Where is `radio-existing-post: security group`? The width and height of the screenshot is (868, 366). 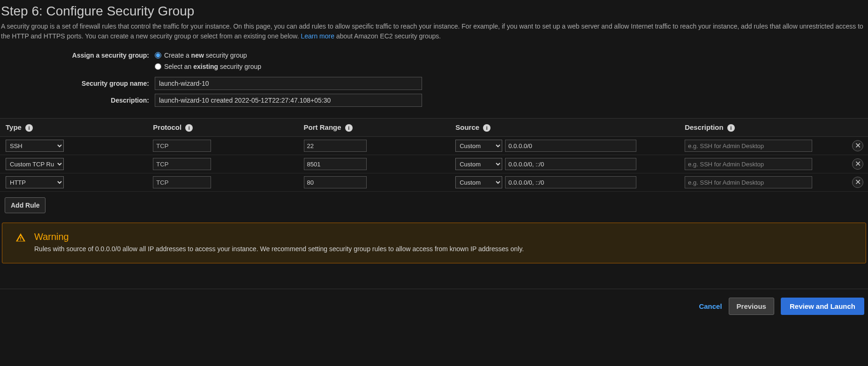
radio-existing-post: security group is located at coordinates (240, 67).